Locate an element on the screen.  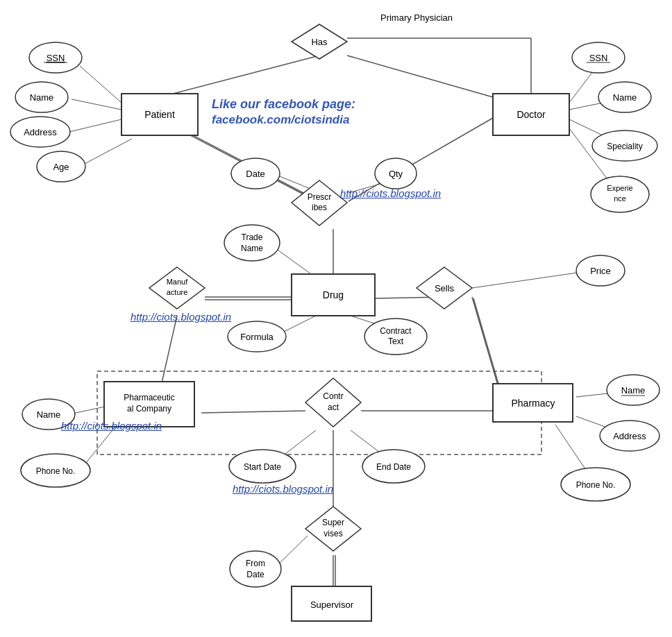
svg-text: ibes is located at coordinates (319, 207).